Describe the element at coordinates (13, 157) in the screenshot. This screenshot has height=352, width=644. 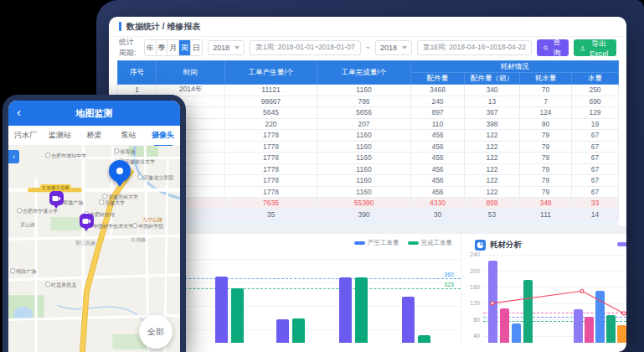
I see `map-expand-button: ›` at that location.